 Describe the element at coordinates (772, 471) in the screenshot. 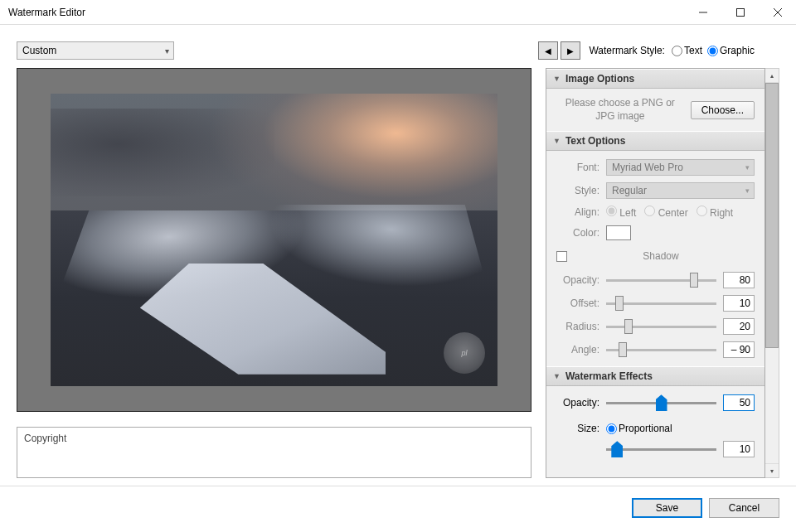

I see `scroll-down-arrow: ▾` at that location.